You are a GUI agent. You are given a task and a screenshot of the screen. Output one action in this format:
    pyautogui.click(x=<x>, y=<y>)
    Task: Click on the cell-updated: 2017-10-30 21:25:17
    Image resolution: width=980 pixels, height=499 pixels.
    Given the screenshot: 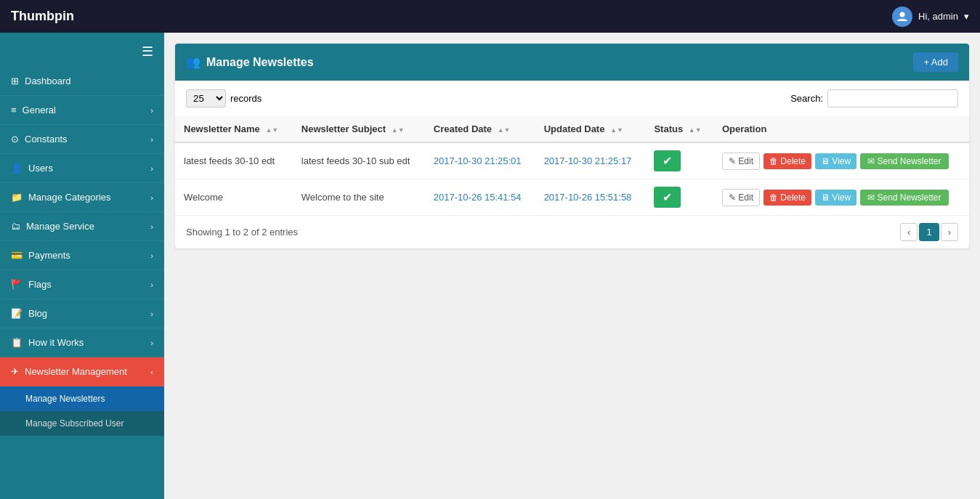 What is the action you would take?
    pyautogui.click(x=591, y=161)
    